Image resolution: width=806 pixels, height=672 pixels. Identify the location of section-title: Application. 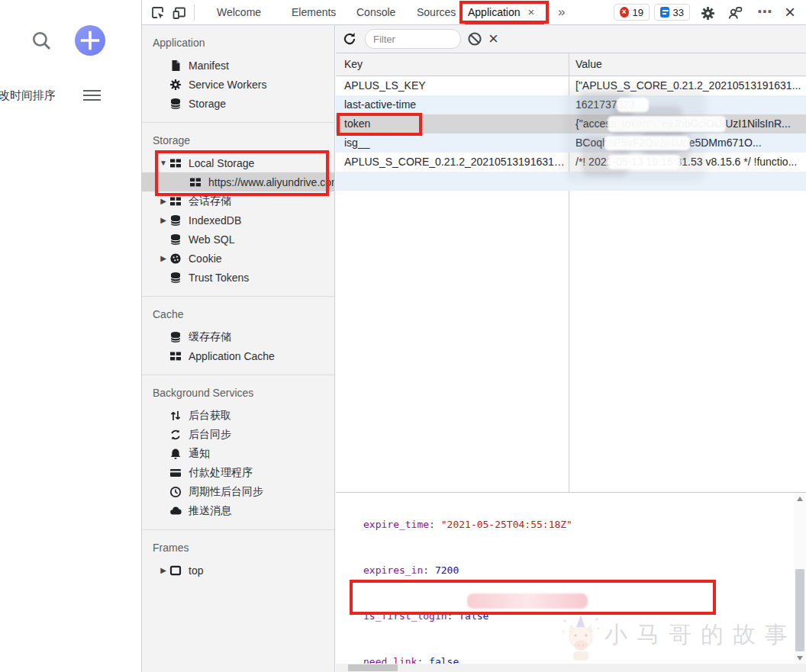
(238, 43).